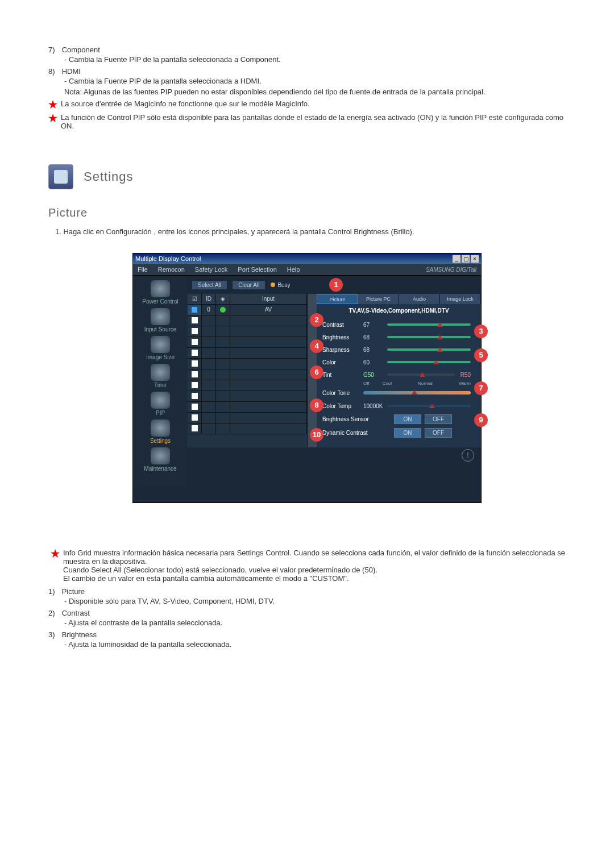 The width and height of the screenshot is (614, 868). Describe the element at coordinates (273, 285) in the screenshot. I see `busy-dot-icon` at that location.